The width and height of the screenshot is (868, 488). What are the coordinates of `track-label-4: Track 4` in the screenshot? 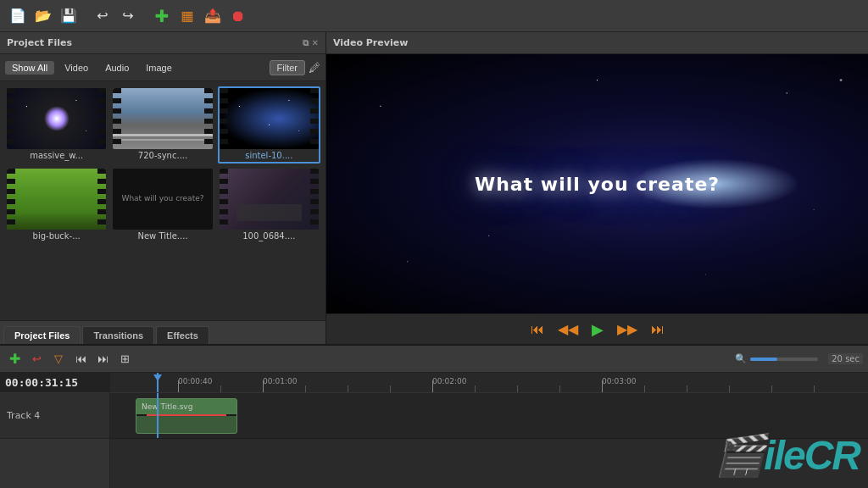 It's located at (54, 416).